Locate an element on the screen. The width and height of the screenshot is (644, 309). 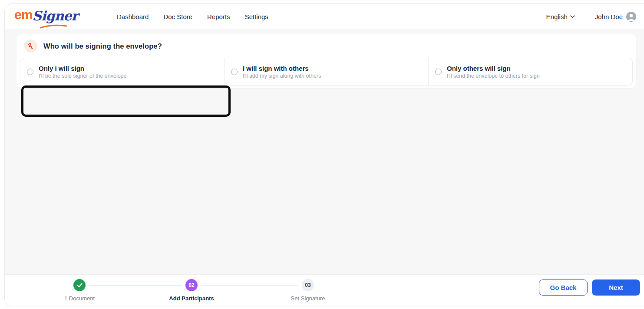
radio-only-i-will-sign is located at coordinates (30, 72).